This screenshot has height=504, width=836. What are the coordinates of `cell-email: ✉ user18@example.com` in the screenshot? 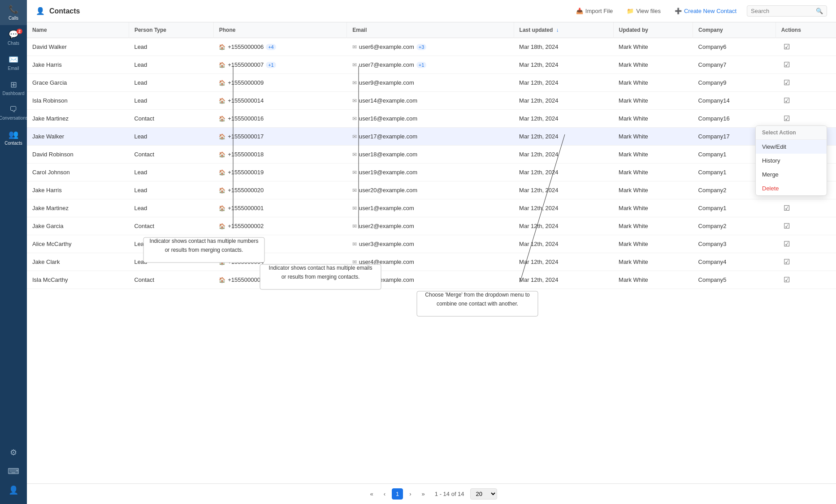 It's located at (430, 155).